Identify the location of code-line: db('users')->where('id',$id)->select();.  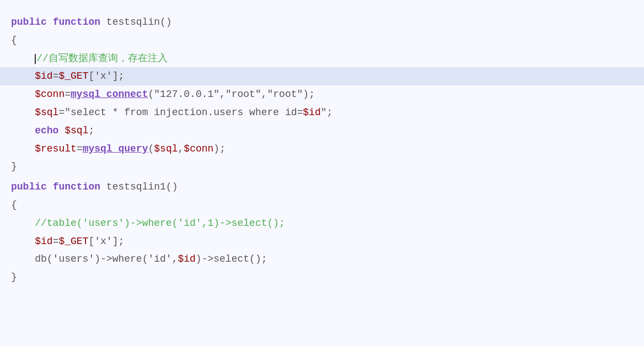
(322, 259).